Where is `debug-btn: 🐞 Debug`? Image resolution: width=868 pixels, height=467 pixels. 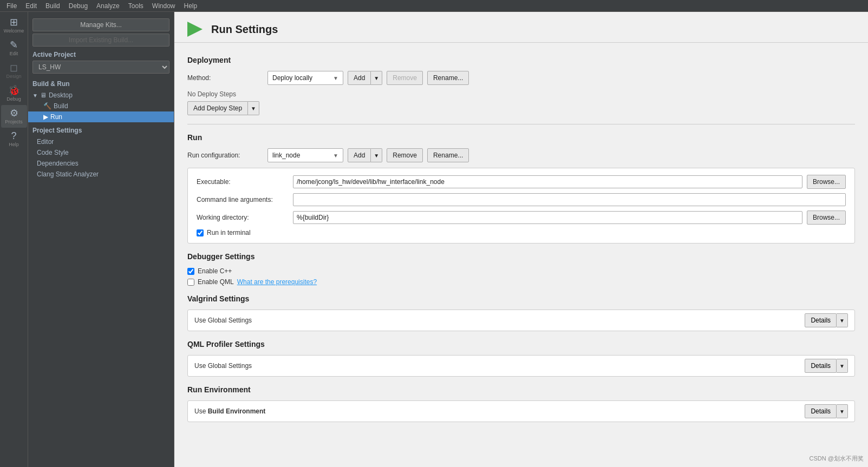
debug-btn: 🐞 Debug is located at coordinates (14, 94).